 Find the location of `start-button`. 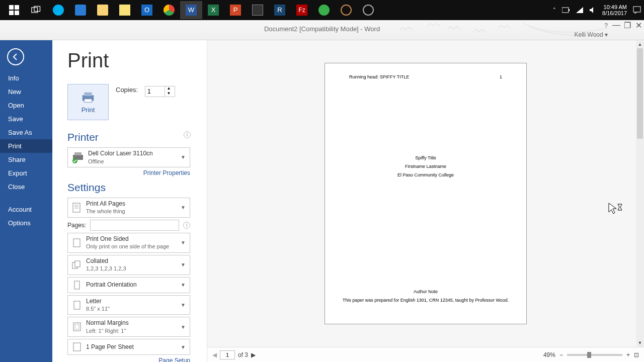

start-button is located at coordinates (14, 10).